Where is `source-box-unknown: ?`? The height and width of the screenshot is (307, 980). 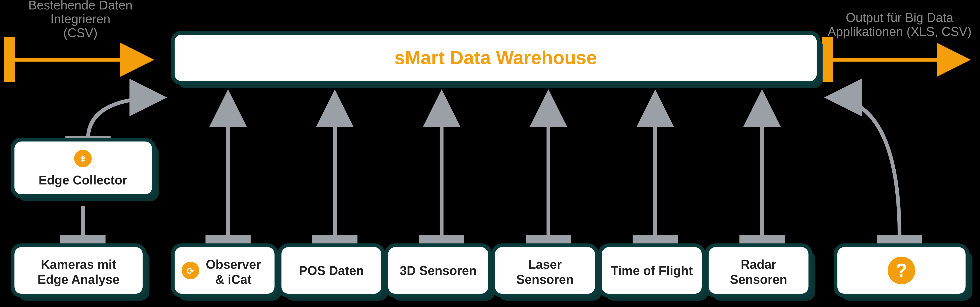
source-box-unknown: ? is located at coordinates (904, 273).